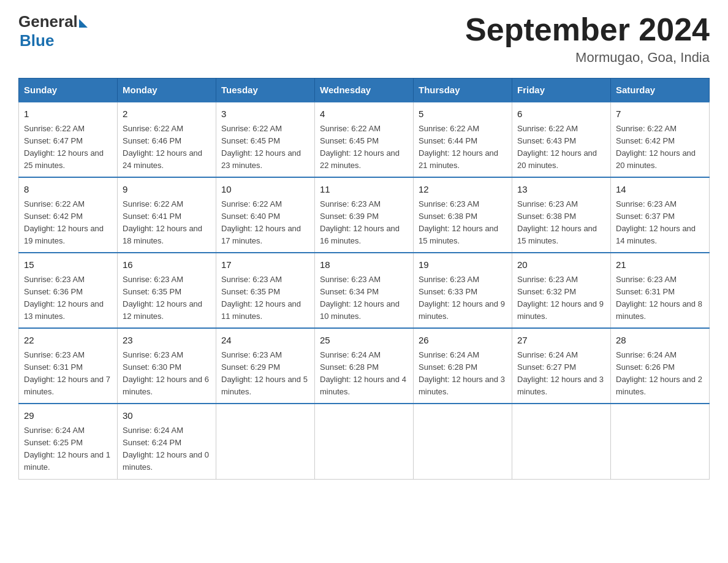  I want to click on day-number: 3, so click(265, 114).